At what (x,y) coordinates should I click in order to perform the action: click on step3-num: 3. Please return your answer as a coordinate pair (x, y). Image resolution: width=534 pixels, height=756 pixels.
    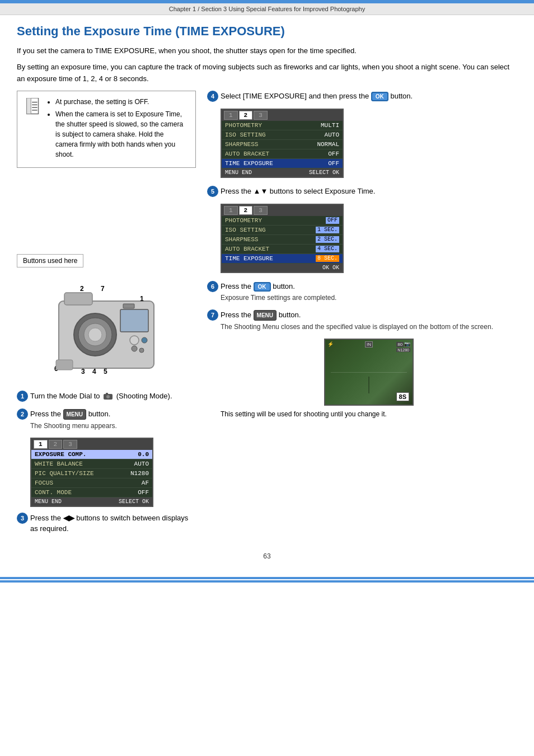
    Looking at the image, I should click on (22, 518).